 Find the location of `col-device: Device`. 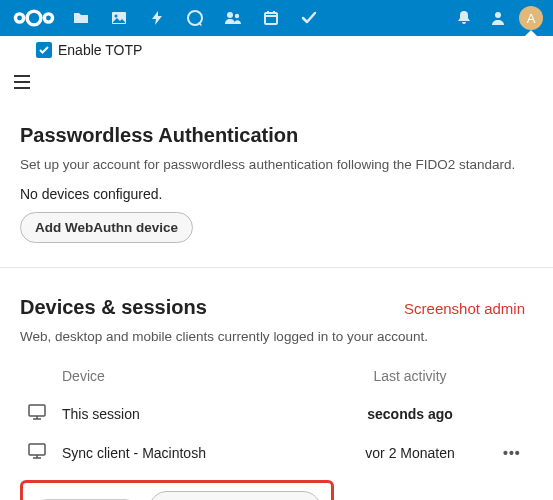

col-device: Device is located at coordinates (190, 376).